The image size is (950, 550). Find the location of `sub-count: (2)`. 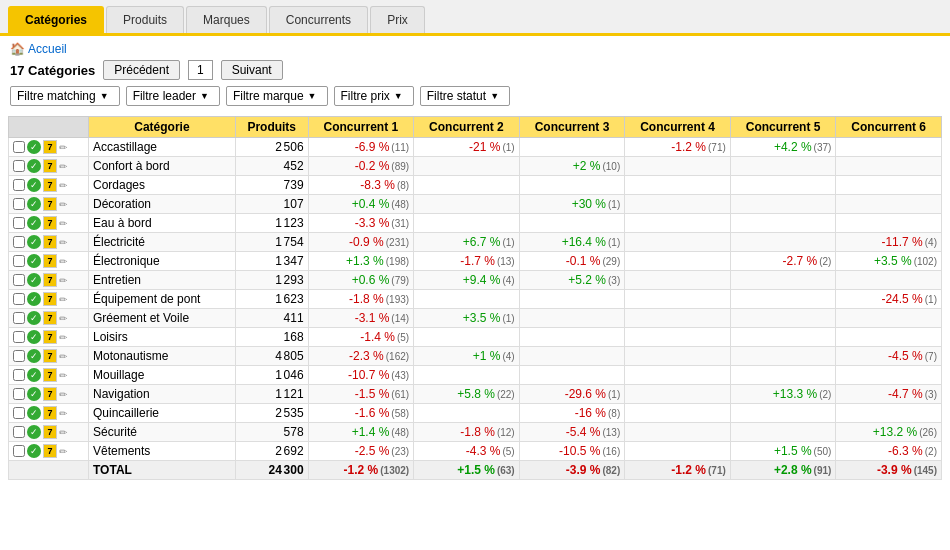

sub-count: (2) is located at coordinates (825, 262).